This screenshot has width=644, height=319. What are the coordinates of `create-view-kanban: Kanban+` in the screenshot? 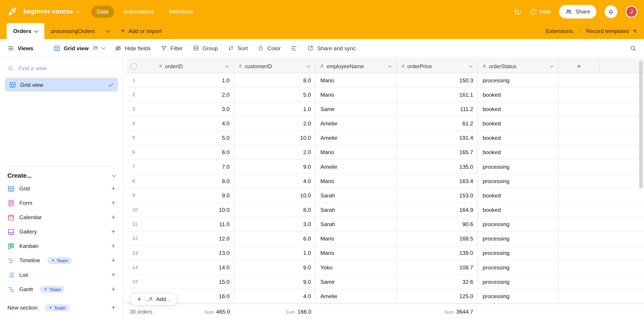 It's located at (62, 246).